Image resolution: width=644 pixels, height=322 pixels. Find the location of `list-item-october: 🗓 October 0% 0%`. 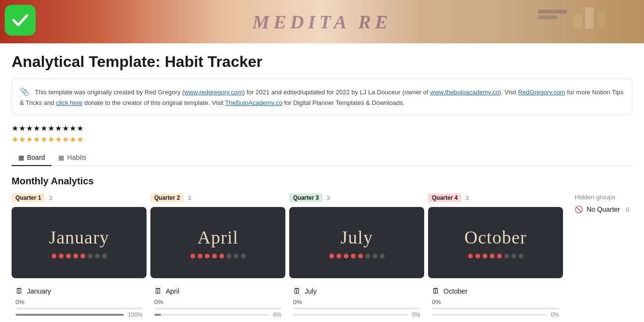

list-item-october: 🗓 October 0% 0% is located at coordinates (496, 302).